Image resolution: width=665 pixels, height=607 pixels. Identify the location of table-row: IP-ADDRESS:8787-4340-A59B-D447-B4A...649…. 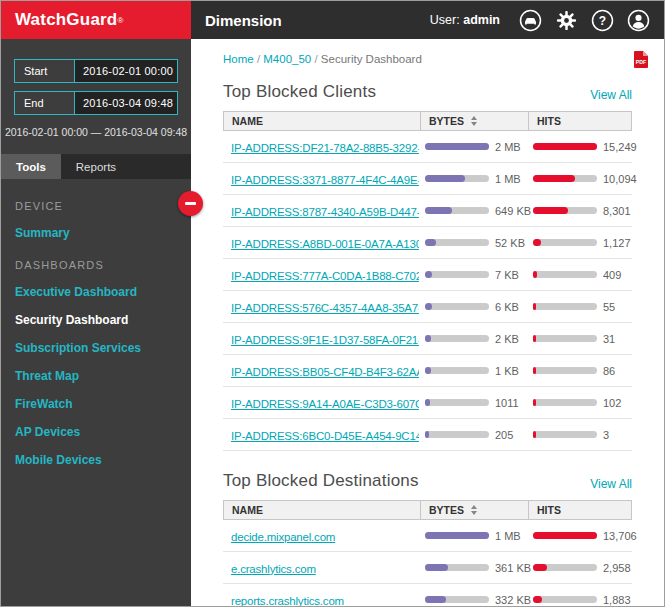
(428, 211).